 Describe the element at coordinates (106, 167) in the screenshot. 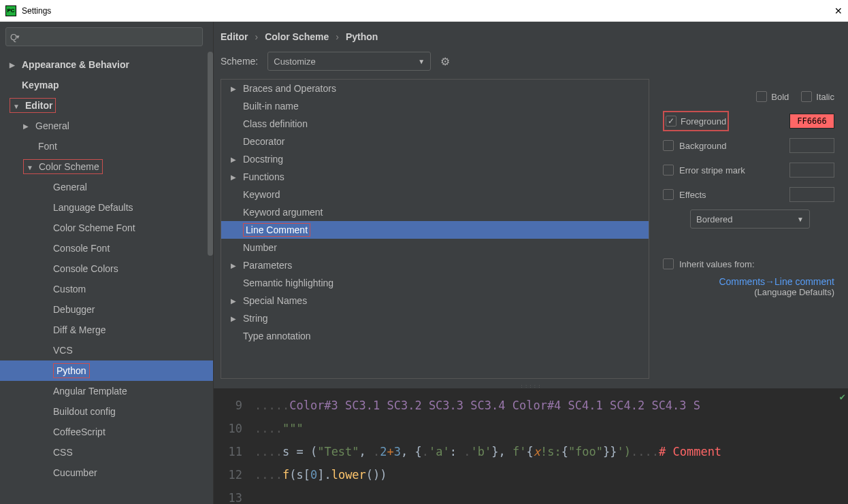

I see `sidebar-item-color-scheme: ▼Color Scheme` at that location.